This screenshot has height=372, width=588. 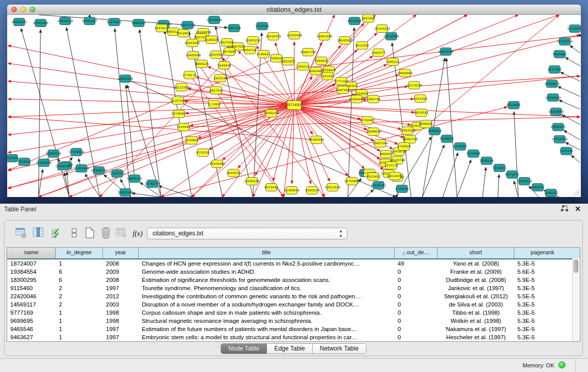 What do you see at coordinates (290, 349) in the screenshot?
I see `tab-edge-table: Edge Table` at bounding box center [290, 349].